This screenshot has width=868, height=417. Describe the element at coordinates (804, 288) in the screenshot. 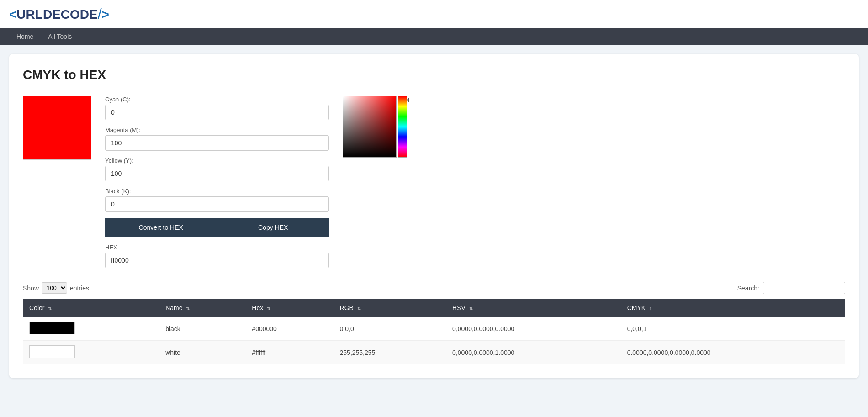

I see `search-input` at that location.